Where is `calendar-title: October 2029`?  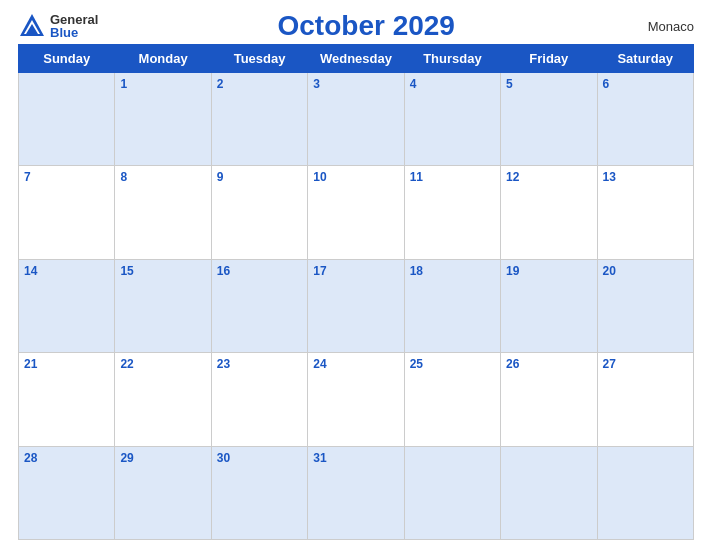 calendar-title: October 2029 is located at coordinates (366, 26).